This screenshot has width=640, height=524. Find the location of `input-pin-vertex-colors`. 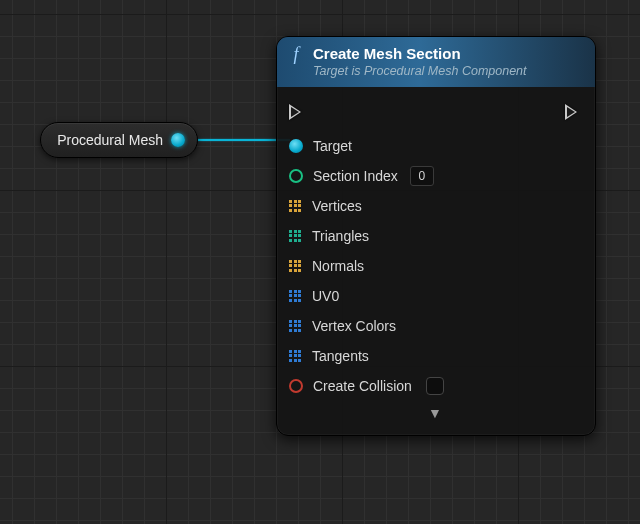

input-pin-vertex-colors is located at coordinates (296, 326).